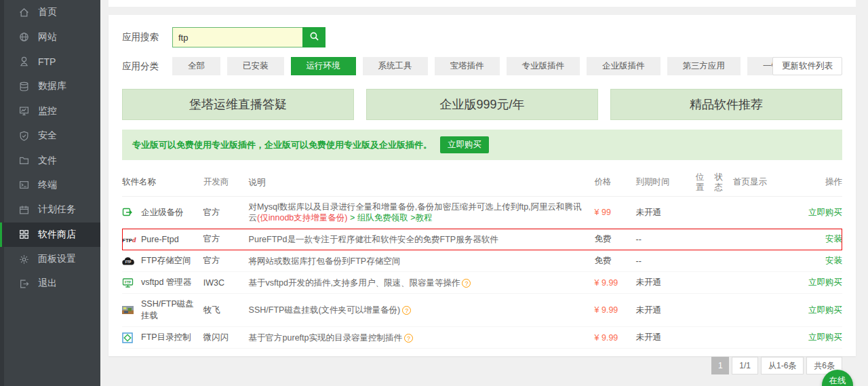 This screenshot has height=386, width=868. Describe the element at coordinates (50, 136) in the screenshot. I see `sidebar-item-security: 安全` at that location.